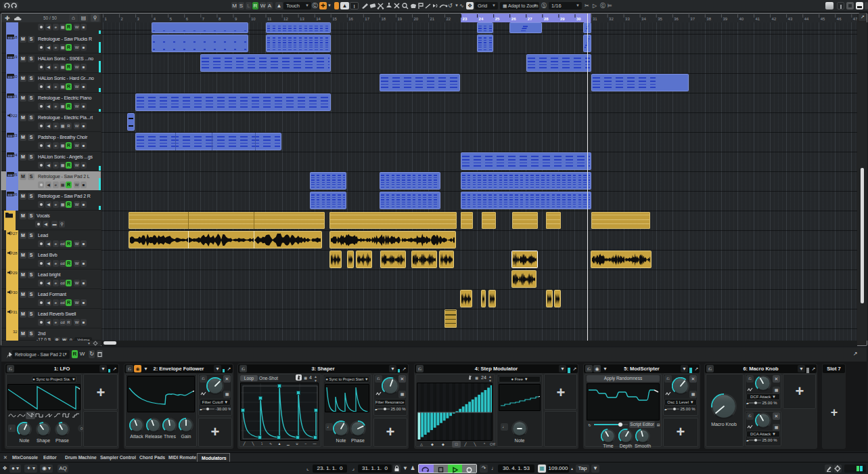 The height and width of the screenshot is (474, 868). Describe the element at coordinates (204, 19) in the screenshot. I see `svg-text: 7` at that location.